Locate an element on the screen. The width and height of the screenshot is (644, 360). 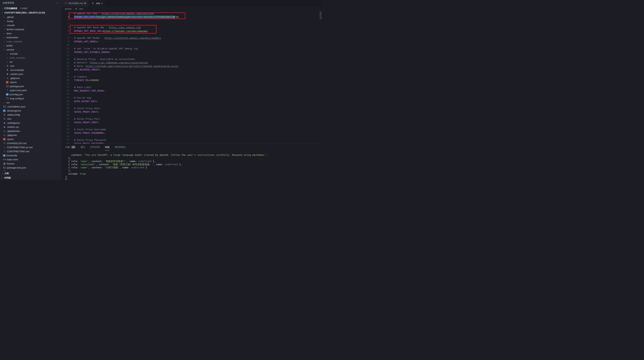
tree-folder-docs: ›docs is located at coordinates (31, 33).